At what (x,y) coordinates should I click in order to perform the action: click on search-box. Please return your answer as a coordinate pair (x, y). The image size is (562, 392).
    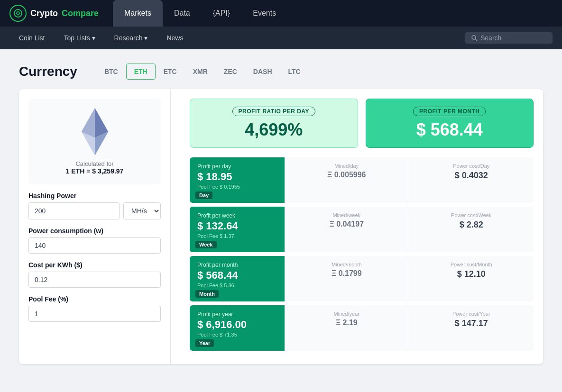
    Looking at the image, I should click on (509, 38).